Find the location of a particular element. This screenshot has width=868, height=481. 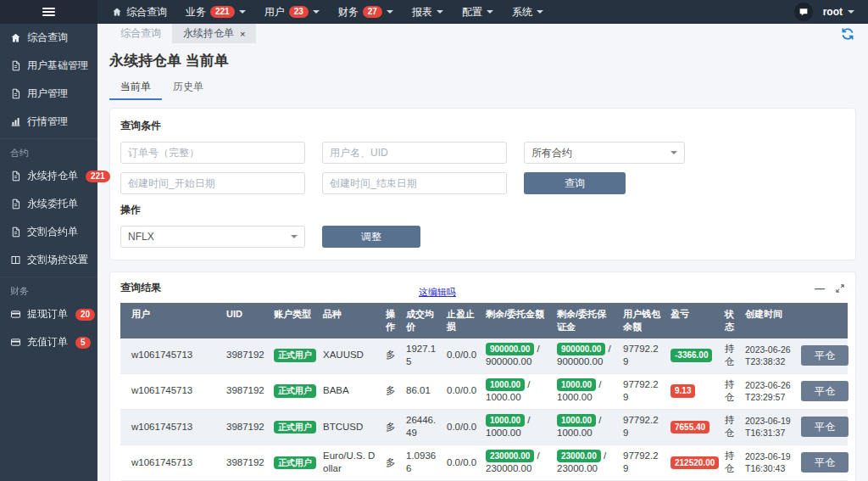

table-row: w10617457133987192正式用户BABA多86.010.0/0.01… is located at coordinates (484, 391).